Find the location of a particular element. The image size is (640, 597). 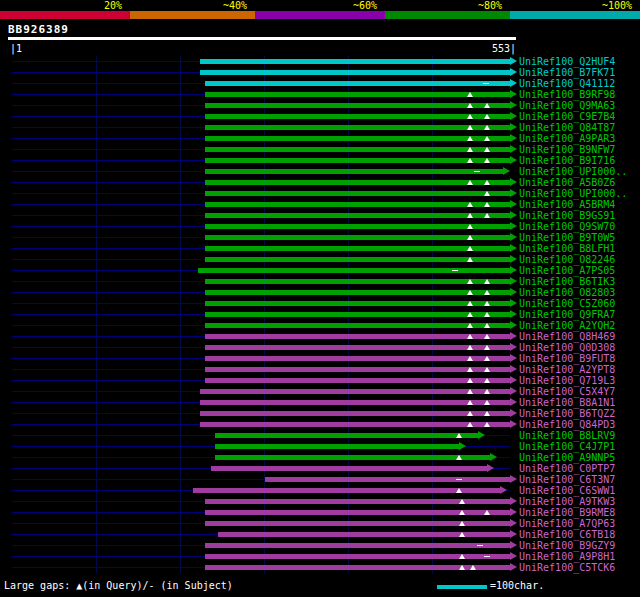

hit-label: UniRef100_B9T0W5 is located at coordinates (567, 238).